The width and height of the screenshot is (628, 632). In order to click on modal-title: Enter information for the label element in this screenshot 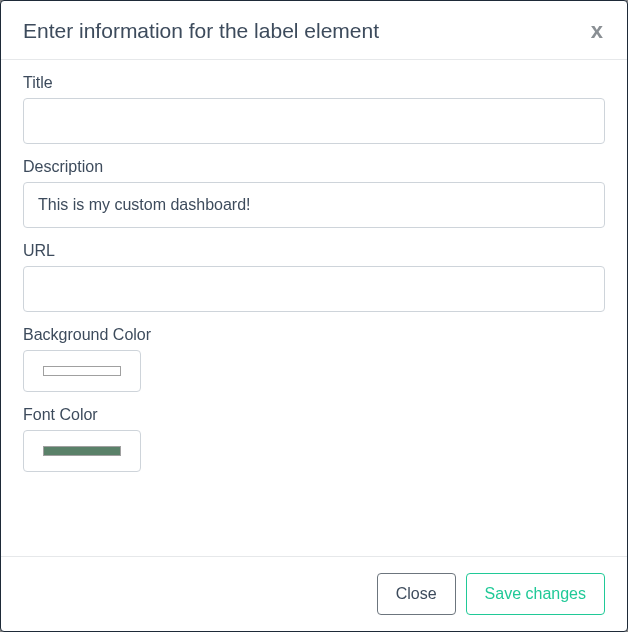, I will do `click(201, 31)`.